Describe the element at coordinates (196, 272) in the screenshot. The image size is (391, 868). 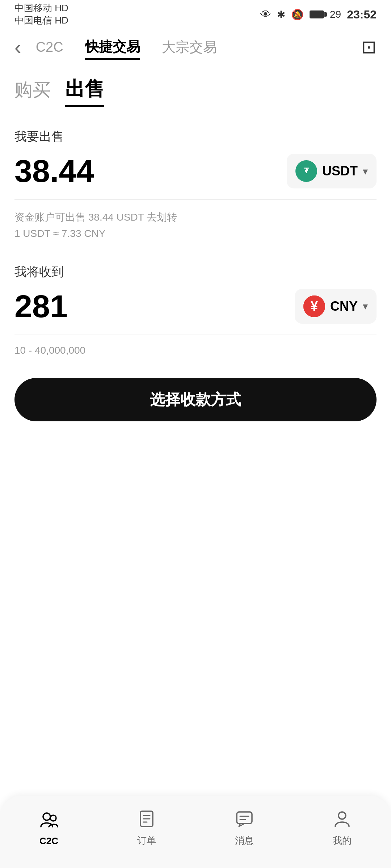
I see `receive-label: 我将收到` at that location.